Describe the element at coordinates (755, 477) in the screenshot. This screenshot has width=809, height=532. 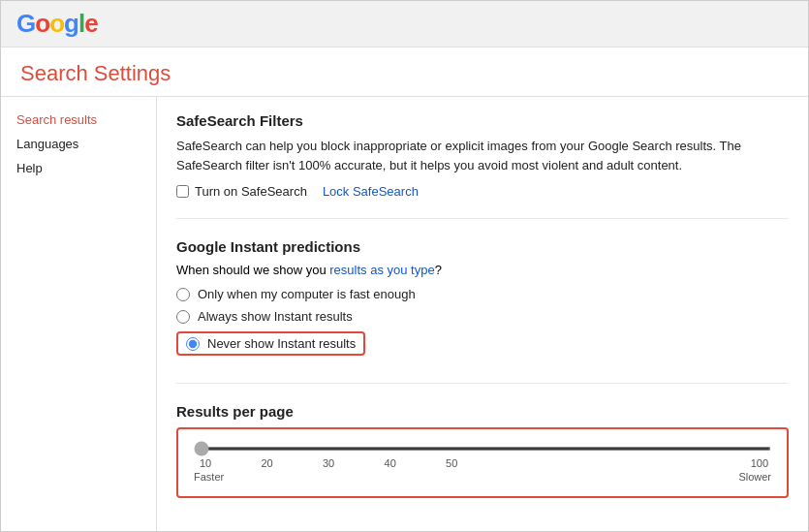
I see `slider-slower-label: Slower` at that location.